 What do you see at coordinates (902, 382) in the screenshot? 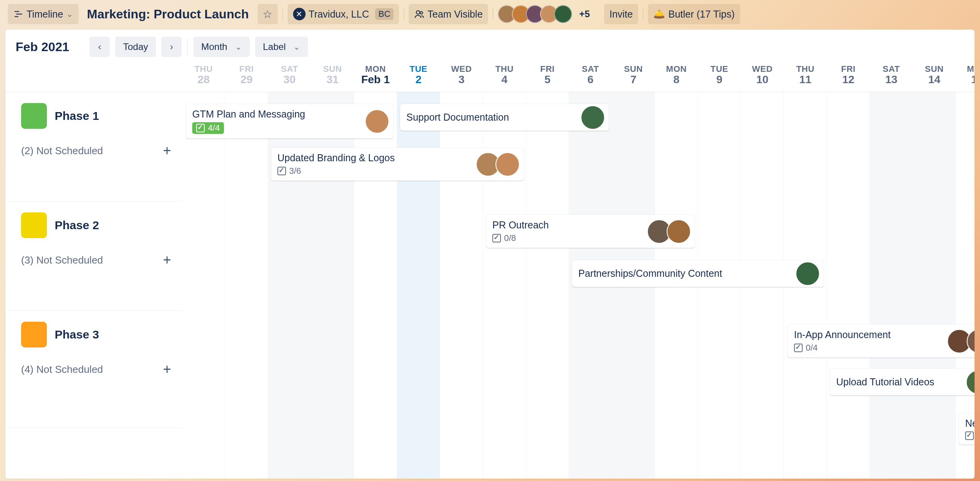
I see `timeline-card: Upload Tutorial Videos` at bounding box center [902, 382].